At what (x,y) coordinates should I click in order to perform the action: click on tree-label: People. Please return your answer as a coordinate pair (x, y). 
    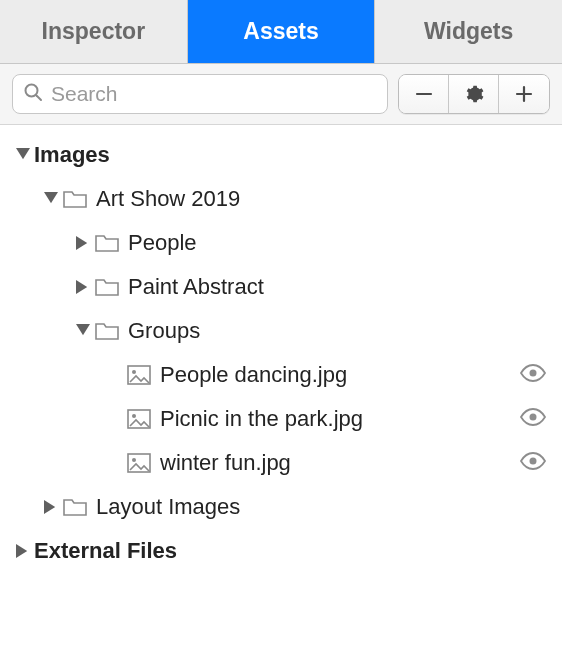
    Looking at the image, I should click on (162, 243).